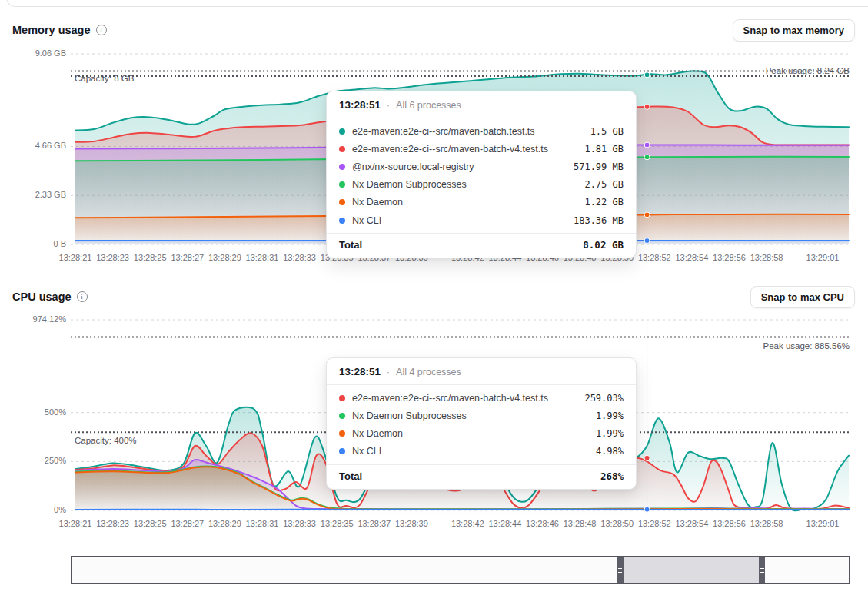 The image size is (868, 605). Describe the element at coordinates (481, 424) in the screenshot. I see `tooltip-rows: e2e-maven:e2e-ci--src/maven-batch-v4.tes…` at that location.